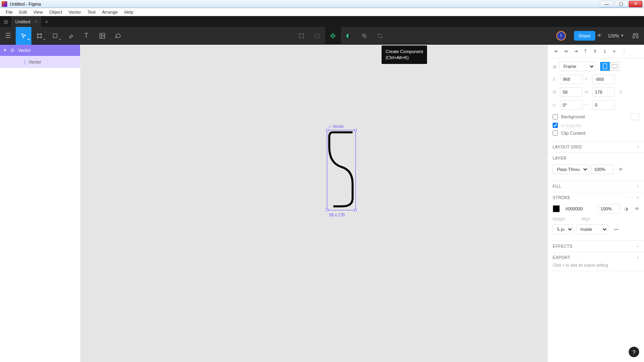 The width and height of the screenshot is (644, 362). I want to click on fill-add-icon: +, so click(638, 187).